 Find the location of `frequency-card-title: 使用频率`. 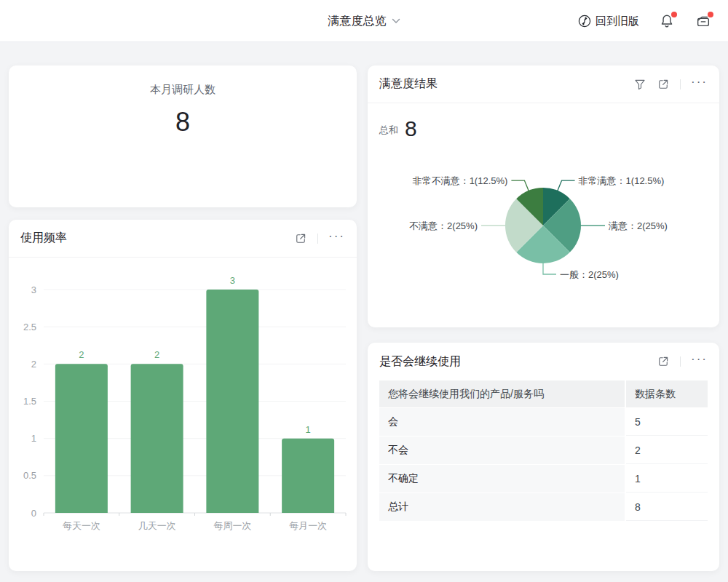

frequency-card-title: 使用频率 is located at coordinates (44, 239).